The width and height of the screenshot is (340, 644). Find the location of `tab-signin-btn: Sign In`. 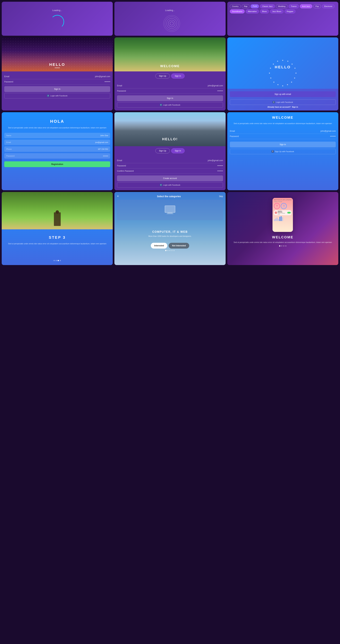

tab-signin-btn: Sign In is located at coordinates (178, 76).